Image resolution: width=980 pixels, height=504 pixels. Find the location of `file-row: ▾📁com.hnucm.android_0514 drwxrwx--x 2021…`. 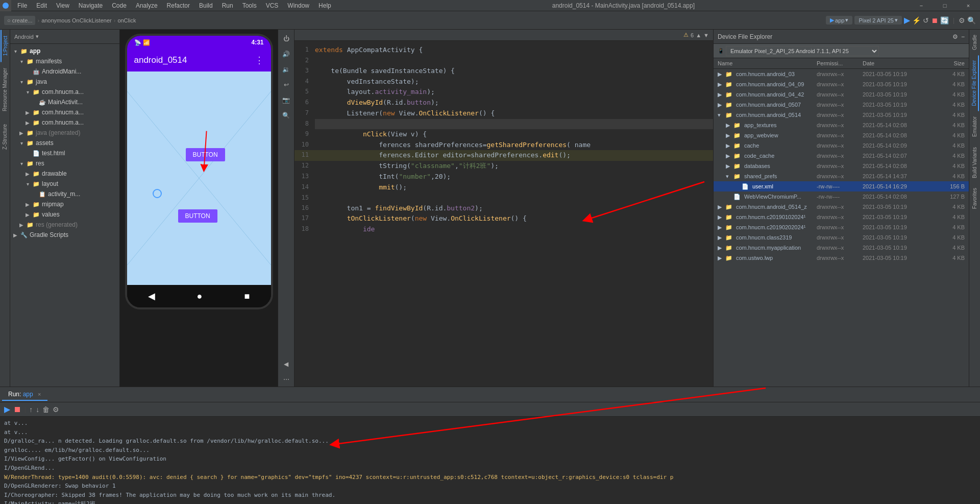

file-row: ▾📁com.hnucm.android_0514 drwxrwx--x 2021… is located at coordinates (841, 115).